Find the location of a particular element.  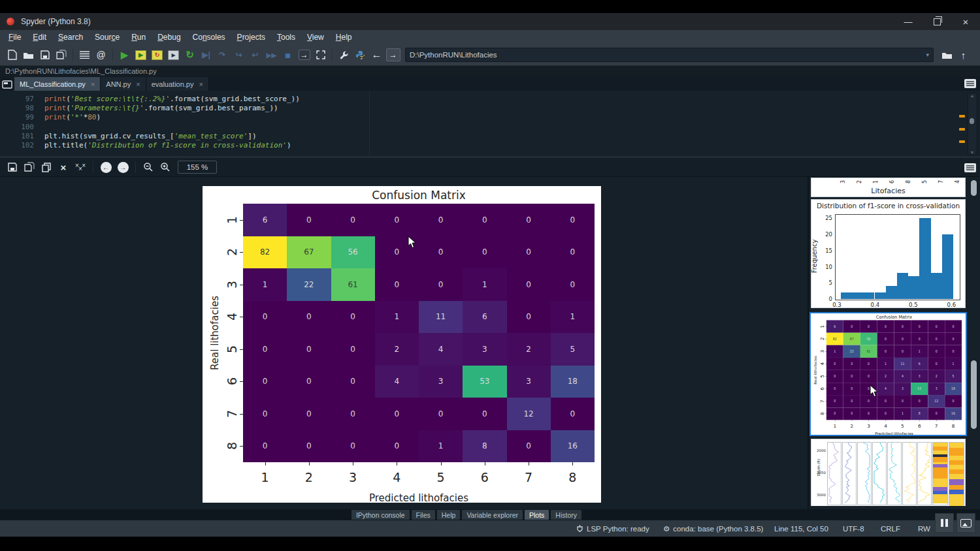

restore-button is located at coordinates (937, 22).